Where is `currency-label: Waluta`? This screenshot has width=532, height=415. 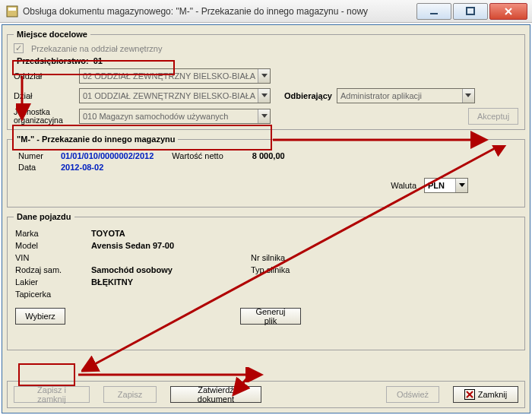
currency-label: Waluta is located at coordinates (404, 185).